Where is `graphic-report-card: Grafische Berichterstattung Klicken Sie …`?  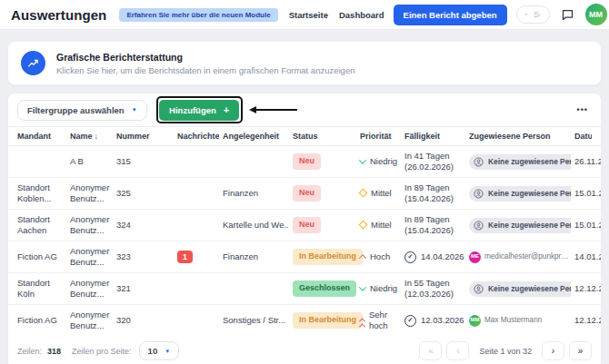
graphic-report-card: Grafische Berichterstattung Klicken Sie … is located at coordinates (304, 64).